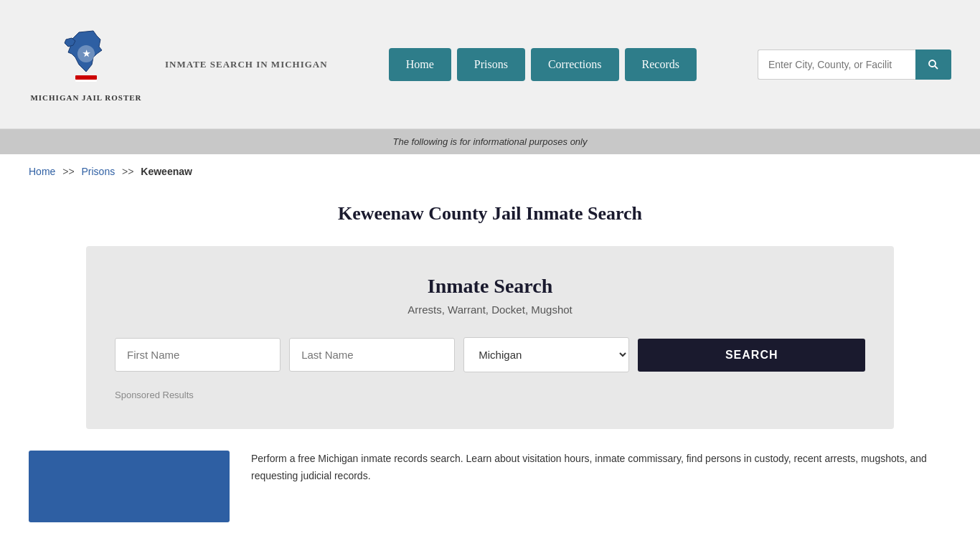 The height and width of the screenshot is (551, 980). Describe the element at coordinates (601, 468) in the screenshot. I see `bottom-description: Perform a free Michigan inmate records s…` at that location.